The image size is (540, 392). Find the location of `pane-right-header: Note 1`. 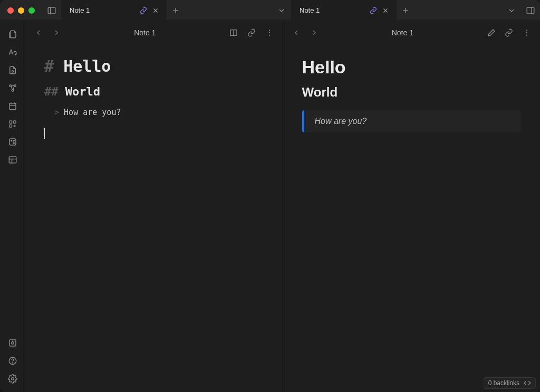

pane-right-header: Note 1 is located at coordinates (412, 33).